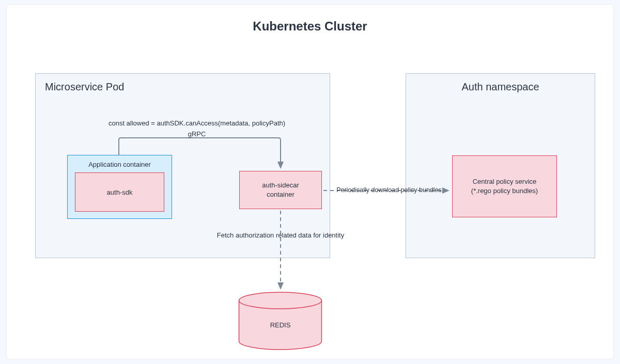 The width and height of the screenshot is (620, 364). Describe the element at coordinates (183, 84) in the screenshot. I see `microservice-pod-title: Microservice Pod` at that location.